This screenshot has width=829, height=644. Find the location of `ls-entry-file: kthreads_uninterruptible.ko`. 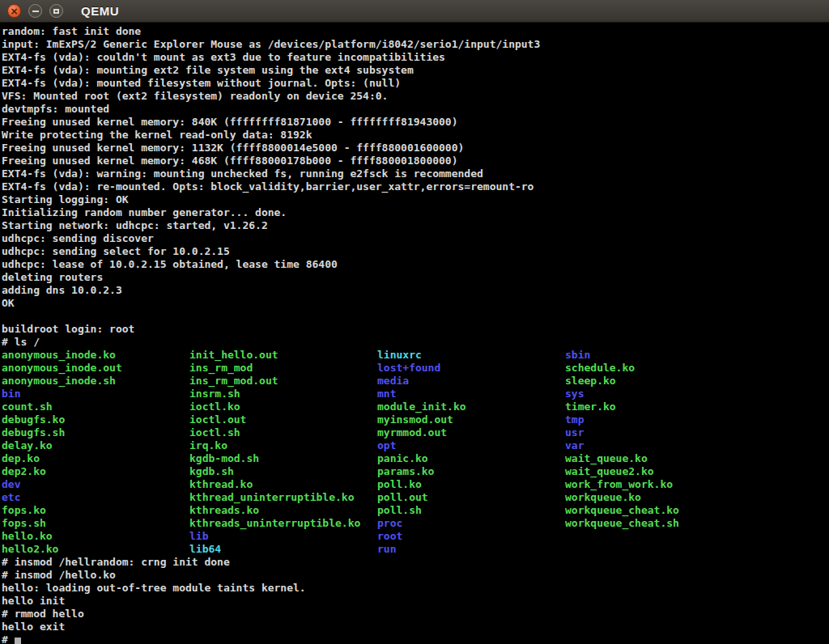

ls-entry-file: kthreads_uninterruptible.ko is located at coordinates (283, 523).